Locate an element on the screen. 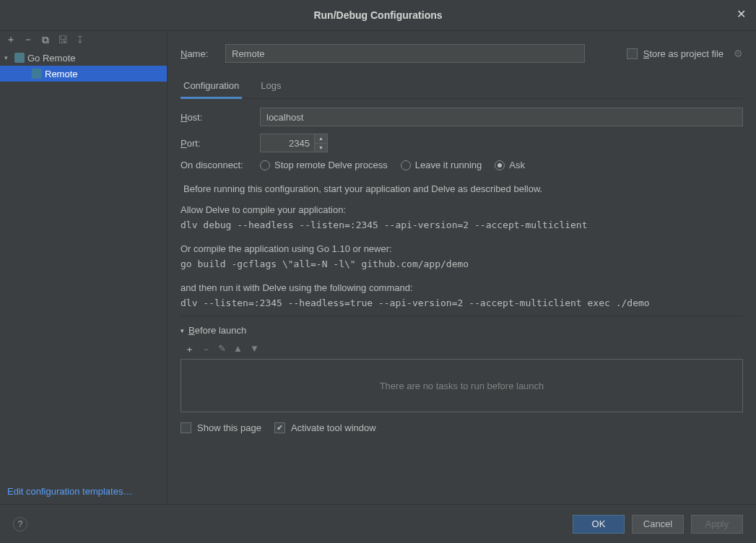 The image size is (756, 543). tab-configuration: Configuration is located at coordinates (211, 87).